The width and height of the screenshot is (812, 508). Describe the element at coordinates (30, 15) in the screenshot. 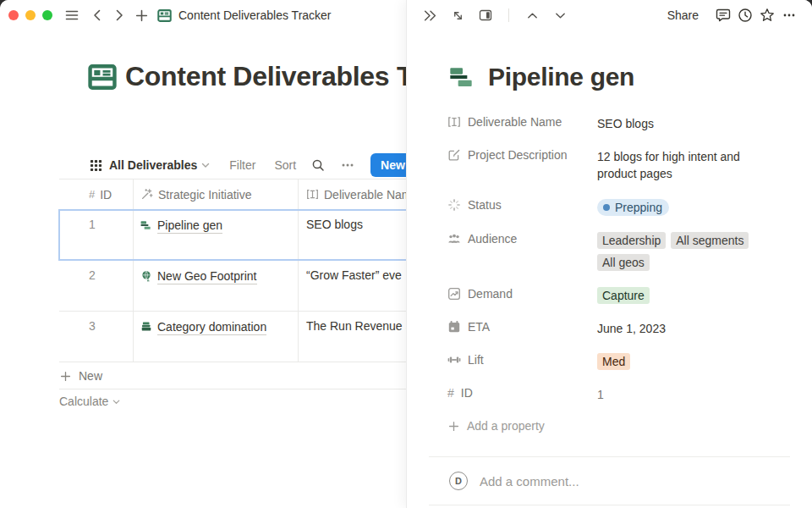

I see `minimize-window-button` at that location.